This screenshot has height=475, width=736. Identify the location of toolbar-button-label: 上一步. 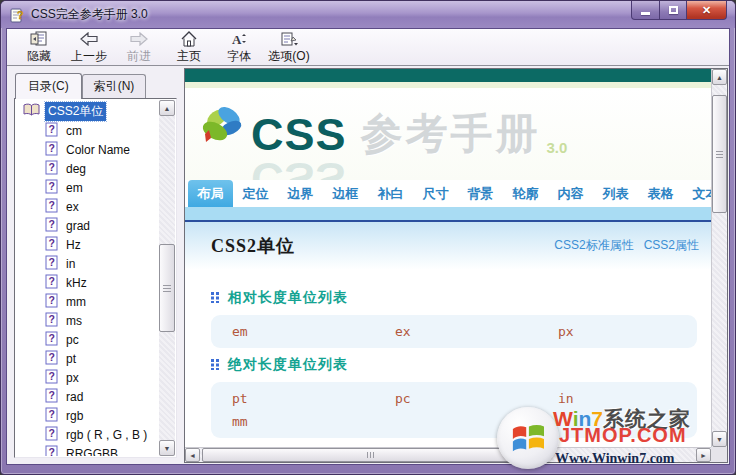
(89, 56).